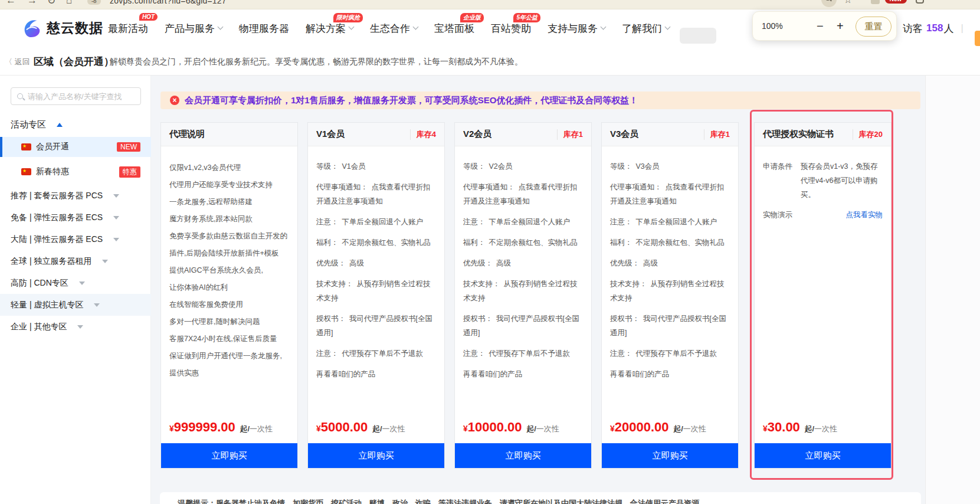 The height and width of the screenshot is (504, 980). I want to click on sidebar-category-item: 企业 | 其他专区, so click(76, 327).